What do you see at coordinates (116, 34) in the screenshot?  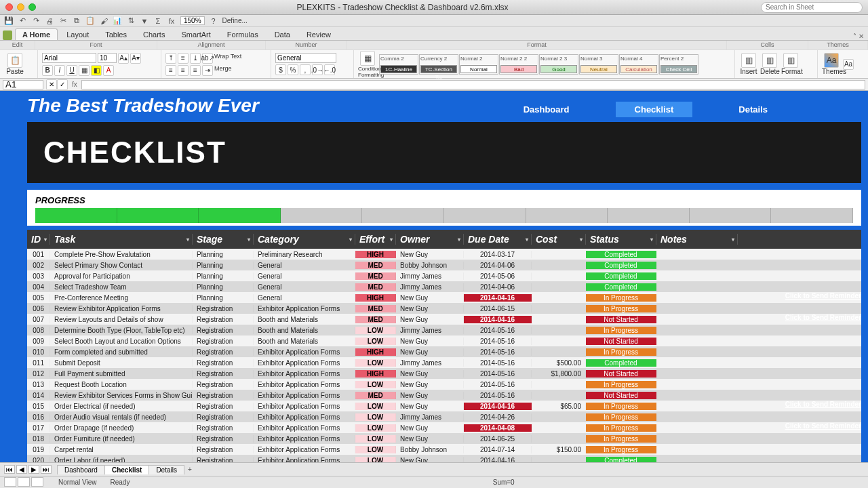 I see `ribbon-tab-tables: Tables` at bounding box center [116, 34].